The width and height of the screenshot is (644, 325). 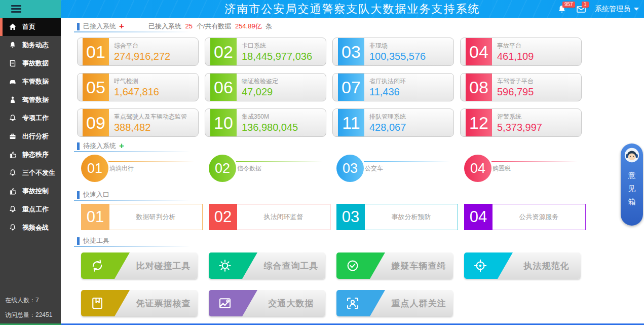 What do you see at coordinates (13, 191) in the screenshot?
I see `thumbs-up-icon` at bounding box center [13, 191].